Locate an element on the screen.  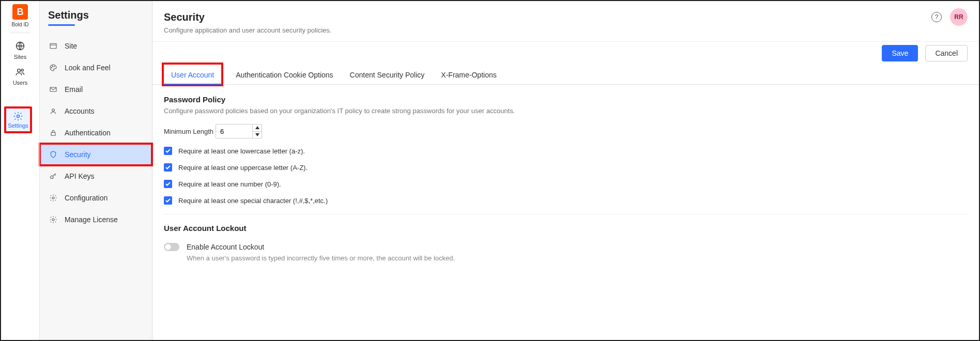
lockout-heading: User Account Lockout is located at coordinates (565, 228).